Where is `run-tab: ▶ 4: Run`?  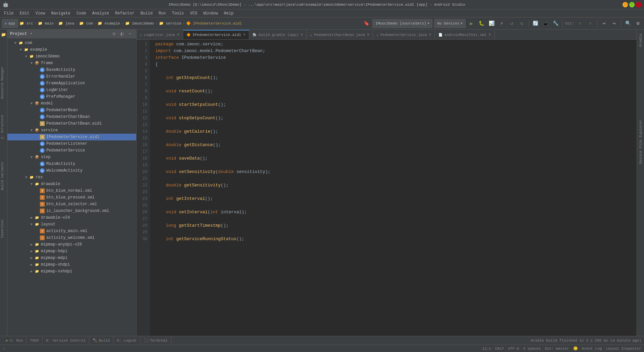 run-tab: ▶ 4: Run is located at coordinates (15, 341).